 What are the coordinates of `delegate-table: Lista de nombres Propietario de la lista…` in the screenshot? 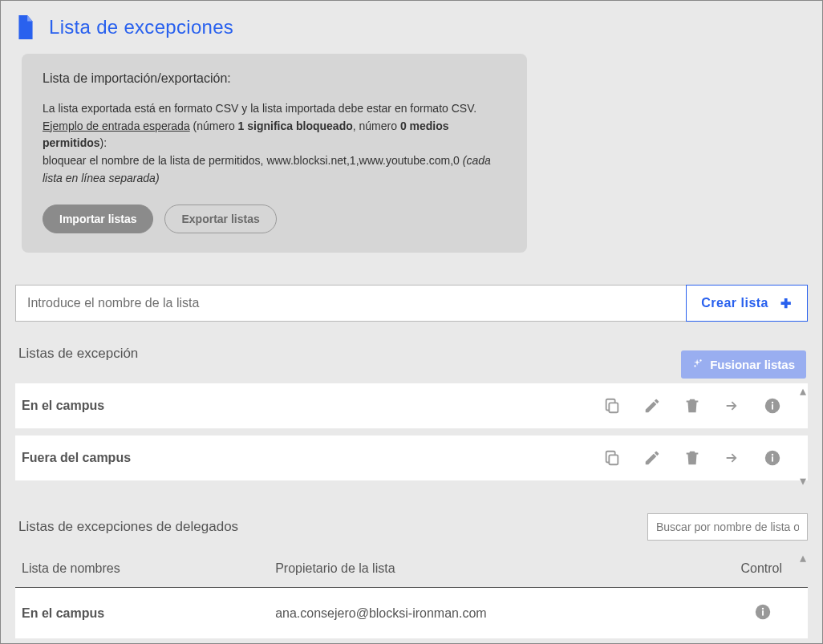 It's located at (412, 597).